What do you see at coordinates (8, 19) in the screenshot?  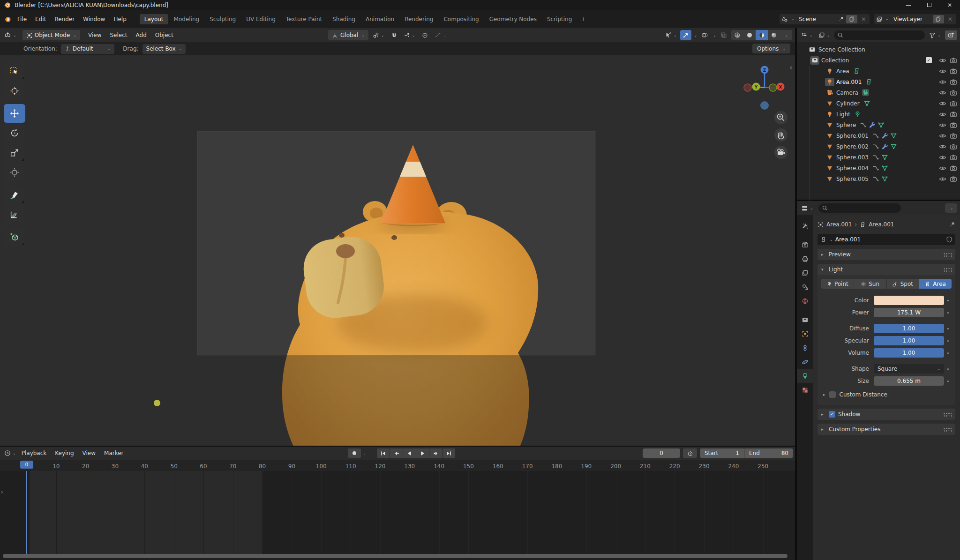 I see `blender-menu-icon` at bounding box center [8, 19].